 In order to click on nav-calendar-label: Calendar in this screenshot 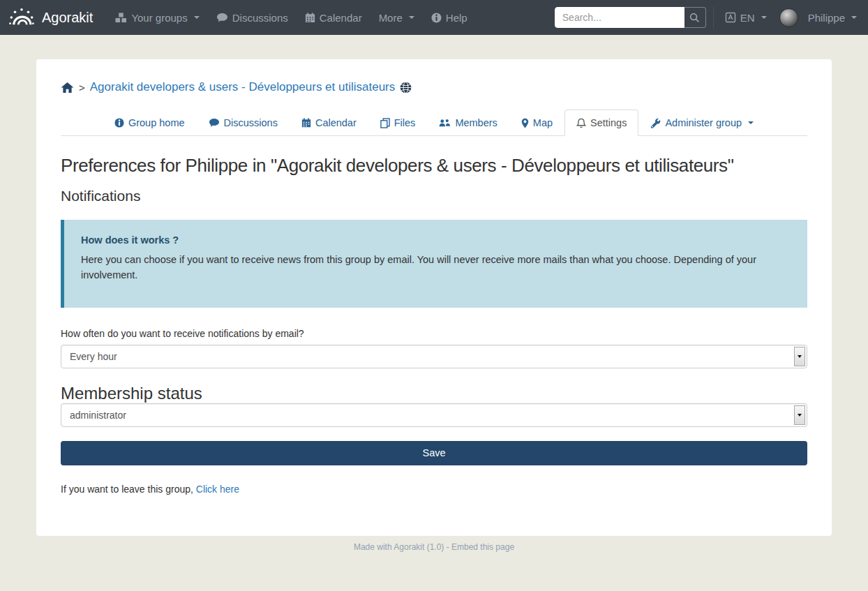, I will do `click(341, 18)`.